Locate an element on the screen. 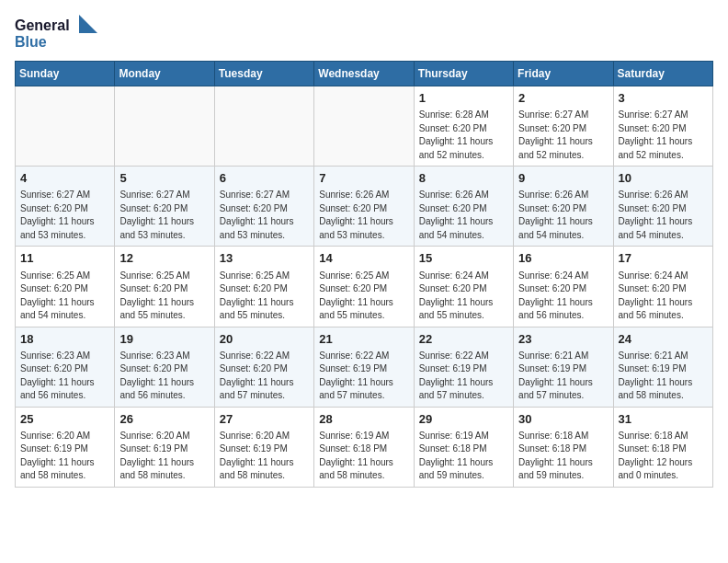 The image size is (728, 563). logo: GeneralBlue is located at coordinates (56, 33).